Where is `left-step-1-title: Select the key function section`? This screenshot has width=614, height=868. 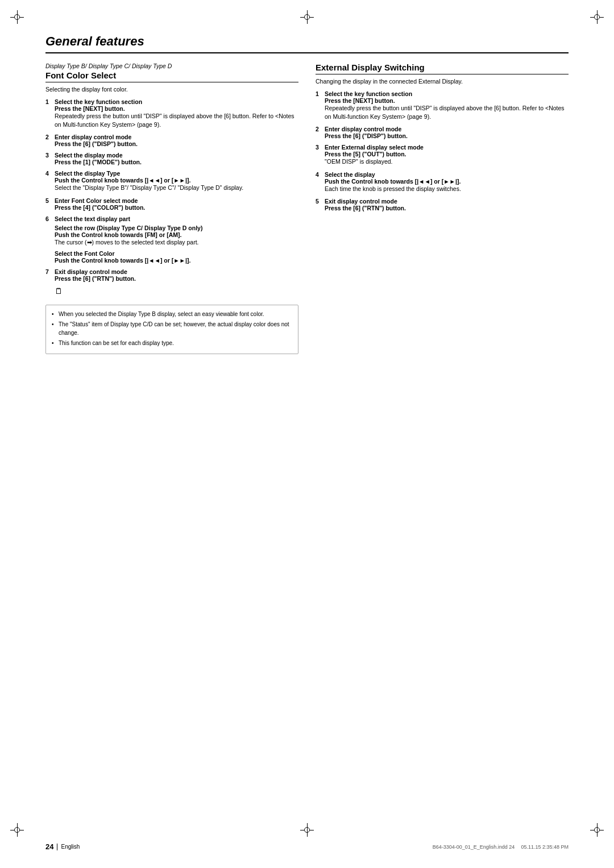
left-step-1-title: Select the key function section is located at coordinates (98, 102).